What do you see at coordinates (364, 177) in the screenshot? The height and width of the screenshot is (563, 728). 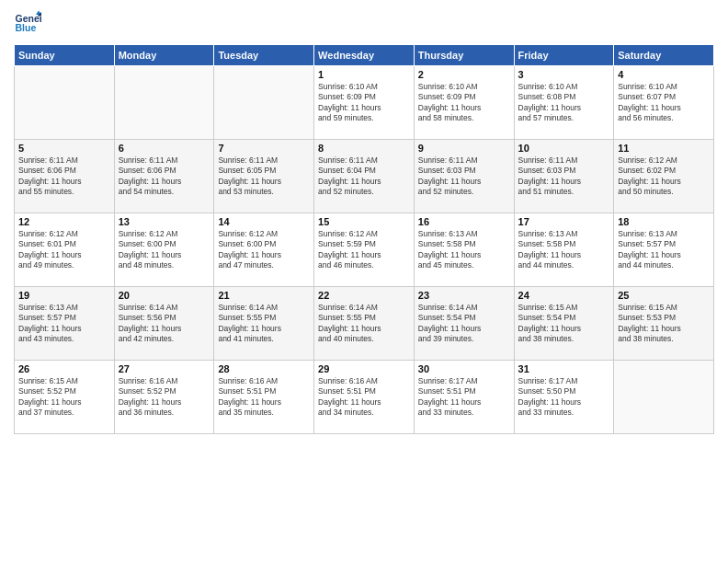 I see `cell-info: Sunrise: 6:11 AMSunset: 6:04 PMDaylight:…` at bounding box center [364, 177].